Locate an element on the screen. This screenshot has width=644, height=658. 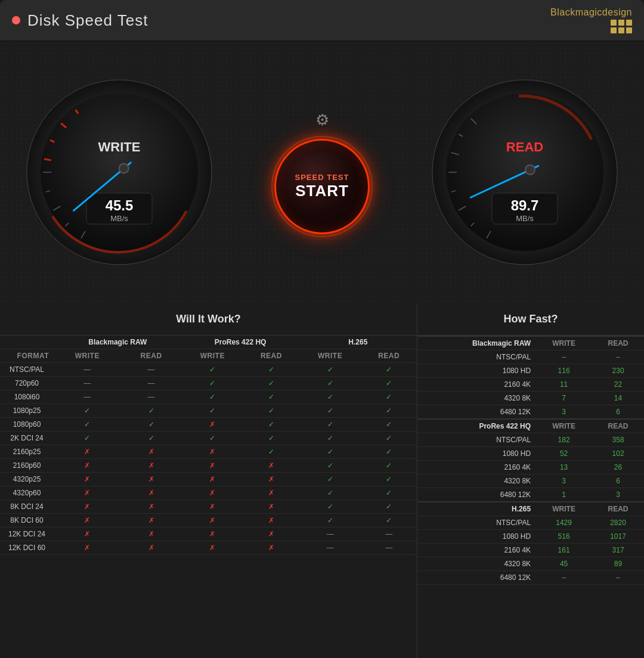
right-row-label: 6480 12K is located at coordinates (476, 495).